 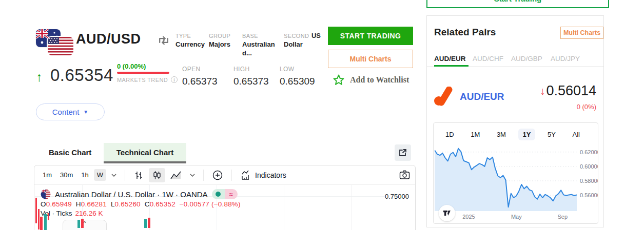 What do you see at coordinates (141, 204) in the screenshot?
I see `ohlc-readout: O0.65949 H0.66281 L0.65260 C0.65352 −0.0…` at bounding box center [141, 204].